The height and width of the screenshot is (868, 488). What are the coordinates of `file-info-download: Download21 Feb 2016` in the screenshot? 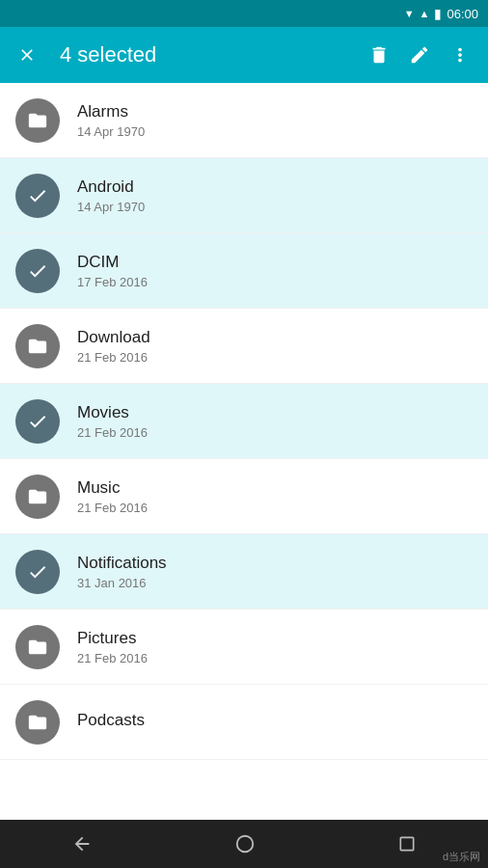 It's located at (114, 345).